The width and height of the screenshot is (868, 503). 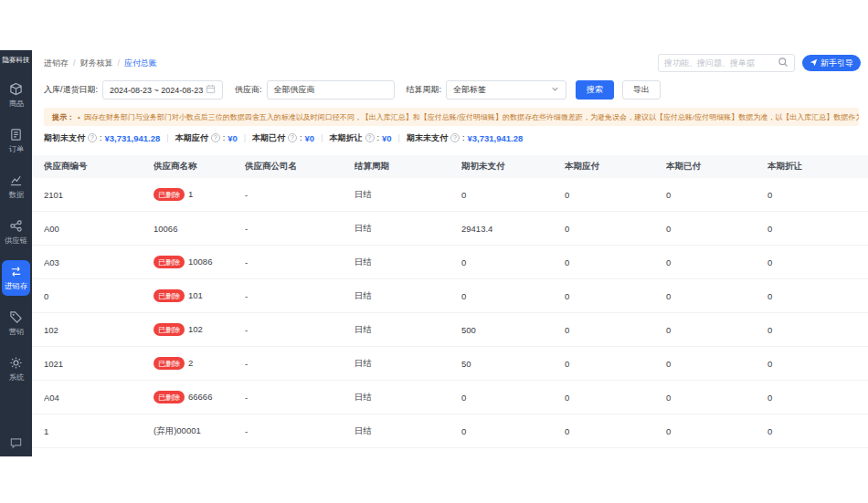 What do you see at coordinates (451, 117) in the screenshot?
I see `notice-banner: 提示： • 因存在财务部门与业务部门对小数点后三位的数据四舍五入的标准以及时间口…` at bounding box center [451, 117].